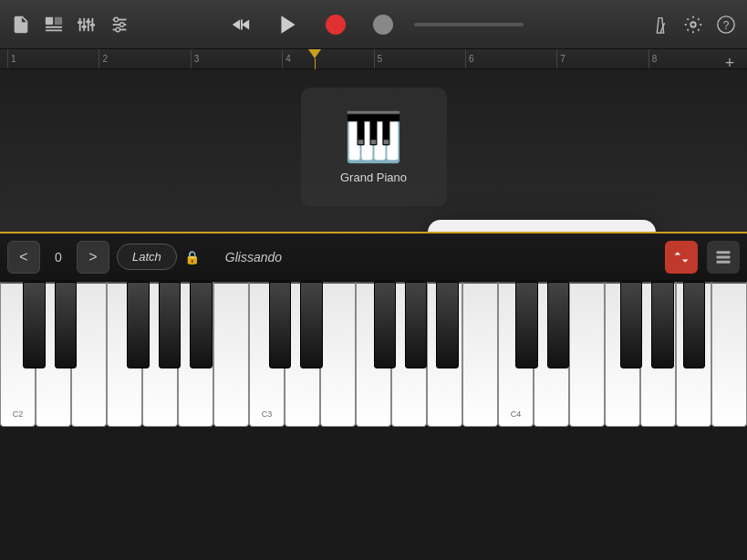 This screenshot has height=560, width=747. Describe the element at coordinates (327, 58) in the screenshot. I see `ruler-mark-4: 4` at that location.